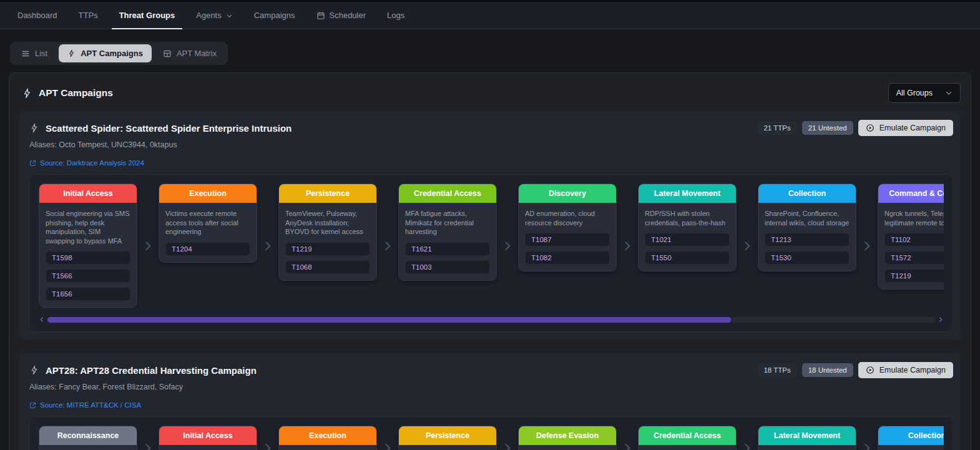 The width and height of the screenshot is (980, 450). What do you see at coordinates (491, 145) in the screenshot?
I see `campaign-aliases: Aliases: Octo Tempest, UNC3944, 0ktapus` at bounding box center [491, 145].